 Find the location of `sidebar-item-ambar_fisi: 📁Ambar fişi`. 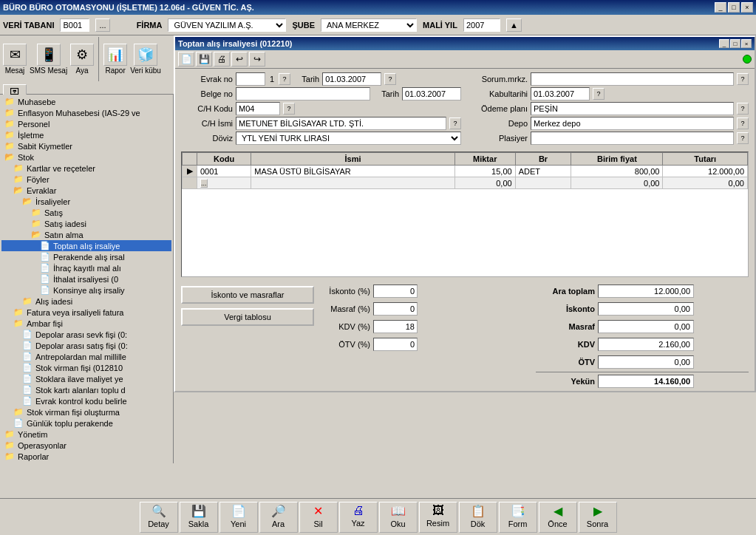

sidebar-item-ambar_fisi: 📁Ambar fişi is located at coordinates (86, 324).